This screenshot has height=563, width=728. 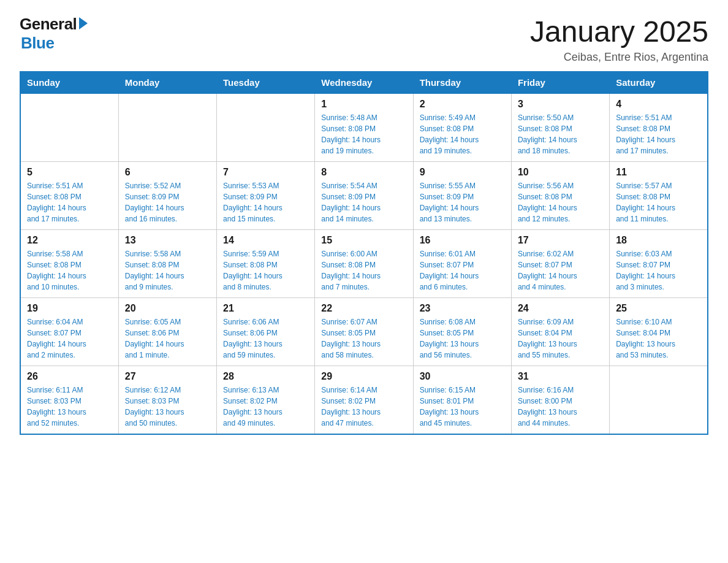 What do you see at coordinates (462, 82) in the screenshot?
I see `header-day-thursday: Thursday` at bounding box center [462, 82].